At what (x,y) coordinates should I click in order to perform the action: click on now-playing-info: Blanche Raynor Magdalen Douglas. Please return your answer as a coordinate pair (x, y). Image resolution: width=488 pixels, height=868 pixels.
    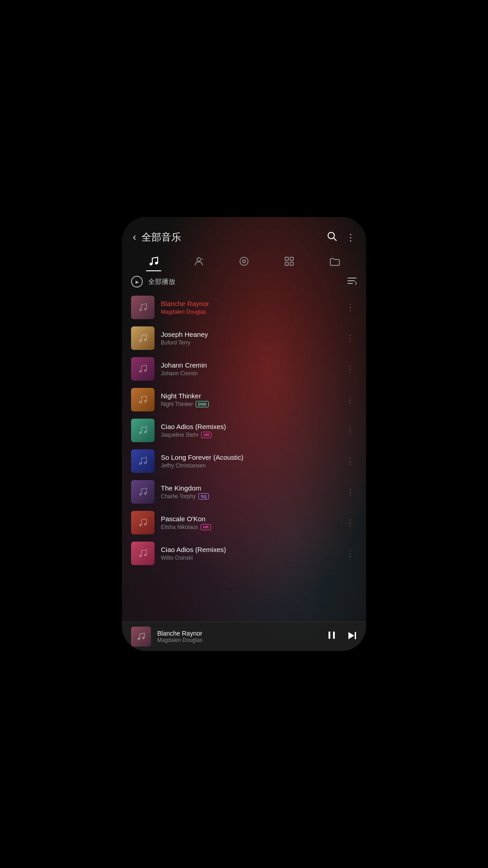
    Looking at the image, I should click on (239, 637).